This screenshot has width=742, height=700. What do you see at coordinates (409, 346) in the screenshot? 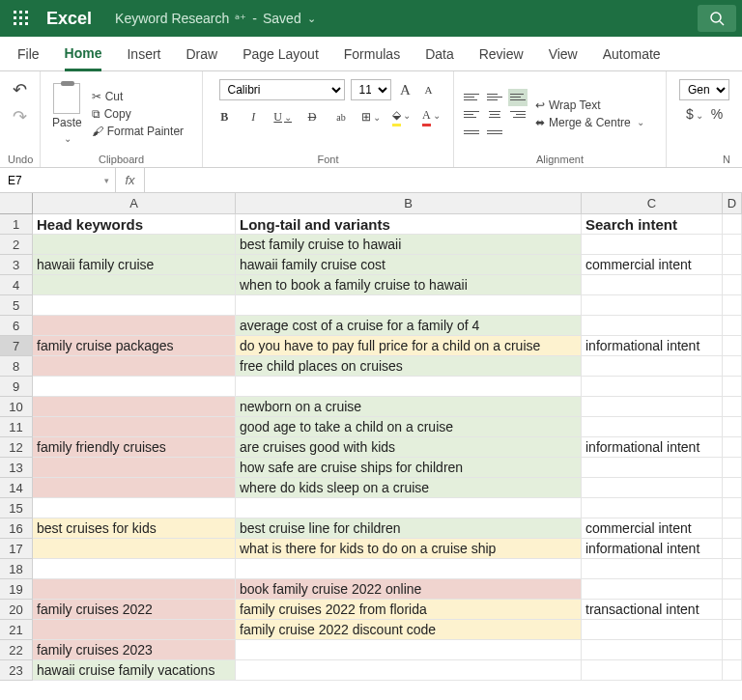
I see `cell: do you have to pay full price for a chil…` at bounding box center [409, 346].